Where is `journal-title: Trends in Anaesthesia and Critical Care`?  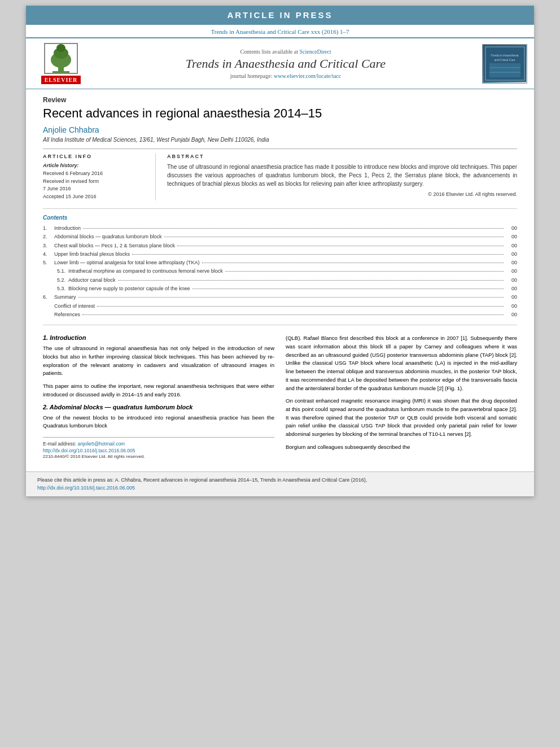 journal-title: Trends in Anaesthesia and Critical Care is located at coordinates (286, 64).